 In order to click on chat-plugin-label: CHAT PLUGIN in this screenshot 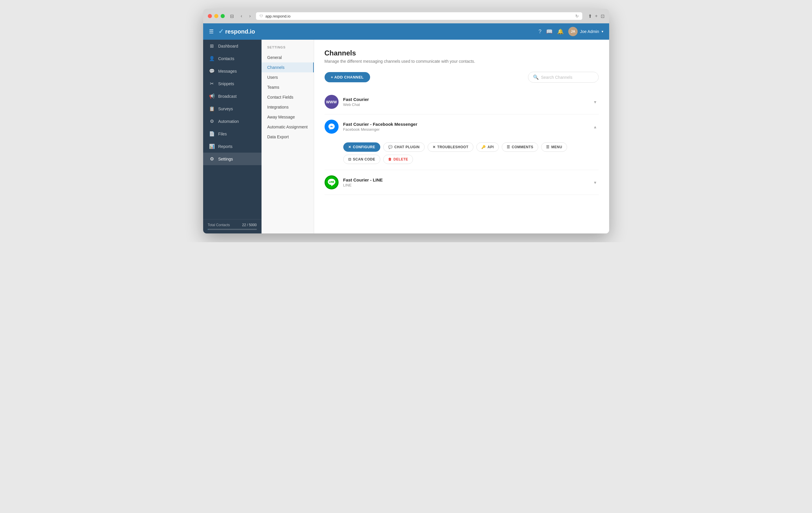, I will do `click(407, 147)`.